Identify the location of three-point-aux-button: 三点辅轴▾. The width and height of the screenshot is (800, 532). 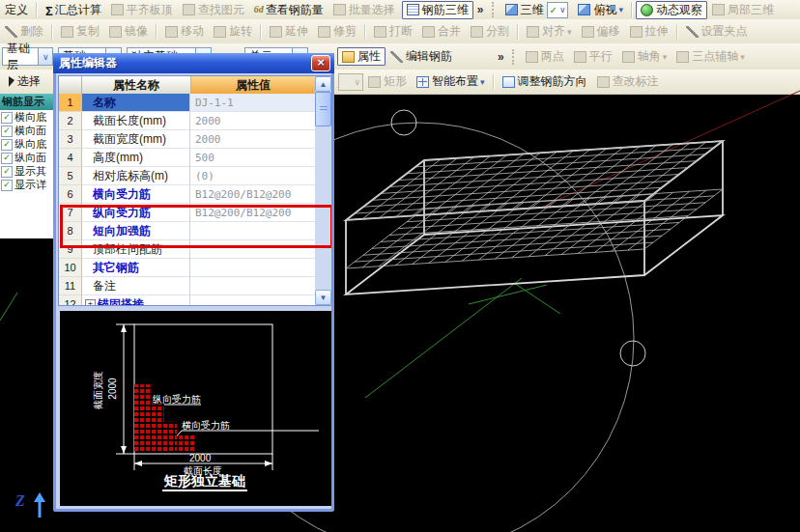
(711, 56).